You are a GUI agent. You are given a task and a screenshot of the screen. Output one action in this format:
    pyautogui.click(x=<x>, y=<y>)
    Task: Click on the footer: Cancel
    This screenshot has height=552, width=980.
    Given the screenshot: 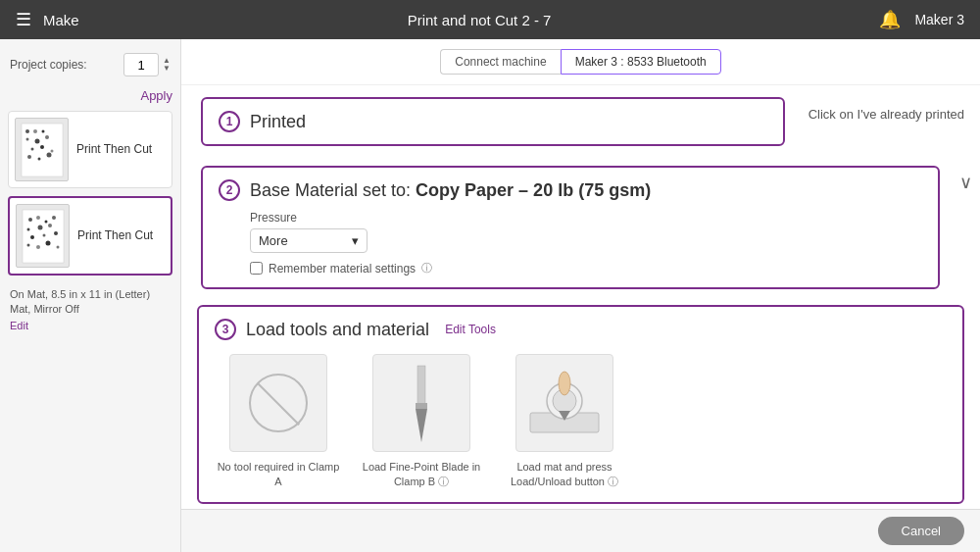 What is the action you would take?
    pyautogui.click(x=580, y=530)
    